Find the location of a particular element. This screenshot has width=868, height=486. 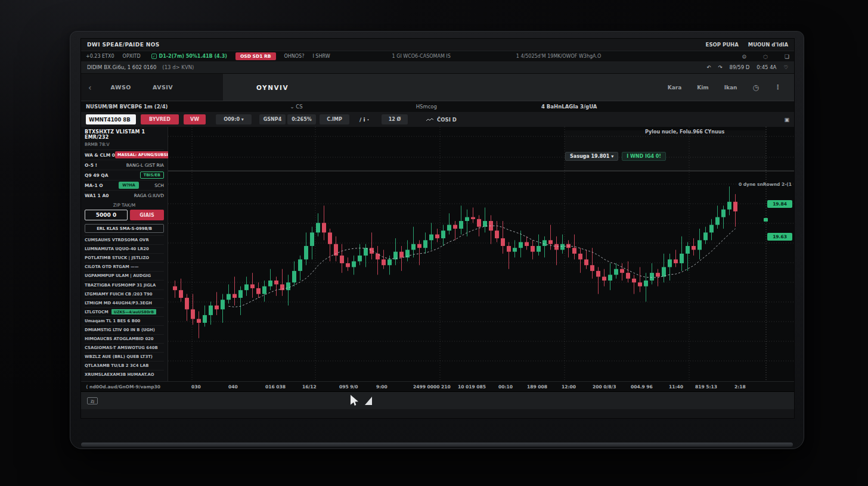

title-bar: DWI SPEAE/PAIDE NOS ESOP PUHA MUOUN d'Id… is located at coordinates (438, 45).